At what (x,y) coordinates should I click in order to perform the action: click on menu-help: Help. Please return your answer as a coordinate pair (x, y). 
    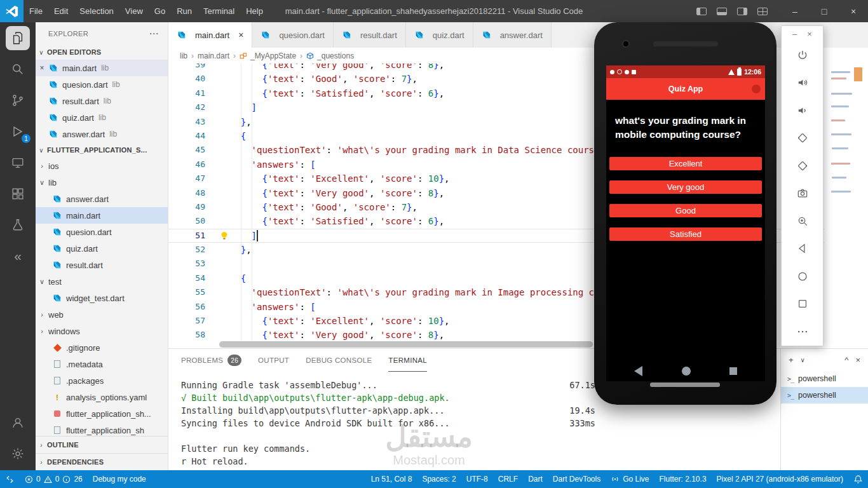
    Looking at the image, I should click on (254, 11).